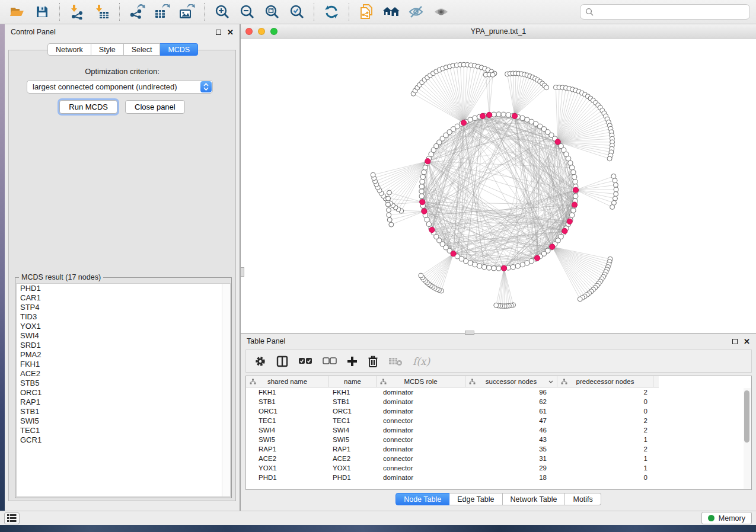  I want to click on mcds-result-list: PHD1CAR1STP4TID3YOX1SWI4SRD1PMA2FKH1ACE2…, so click(123, 390).